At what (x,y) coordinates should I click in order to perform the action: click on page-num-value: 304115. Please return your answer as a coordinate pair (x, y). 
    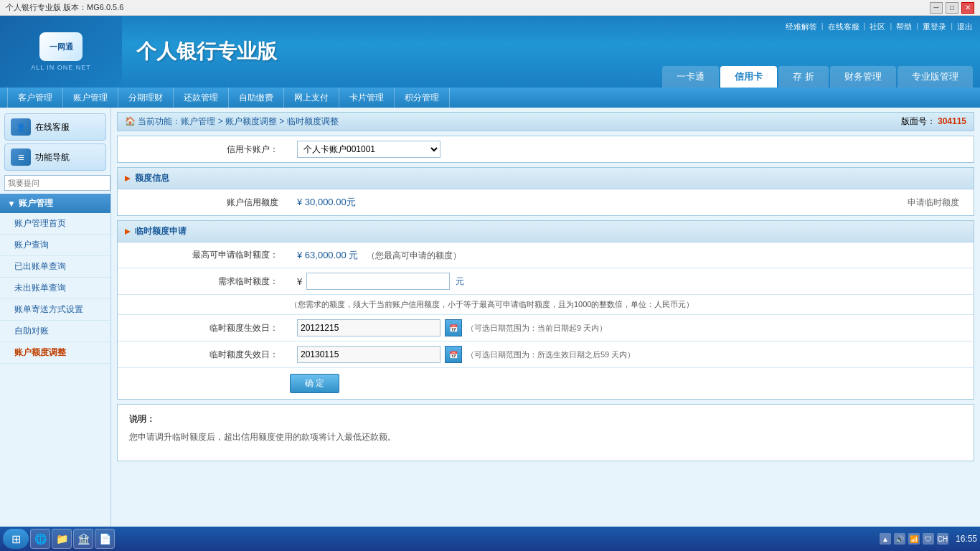
    Looking at the image, I should click on (952, 121).